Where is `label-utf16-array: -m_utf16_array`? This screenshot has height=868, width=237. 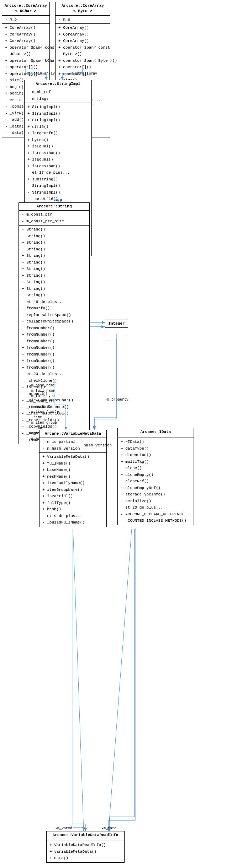
label-utf16-array: -m_utf16_array is located at coordinates (40, 74).